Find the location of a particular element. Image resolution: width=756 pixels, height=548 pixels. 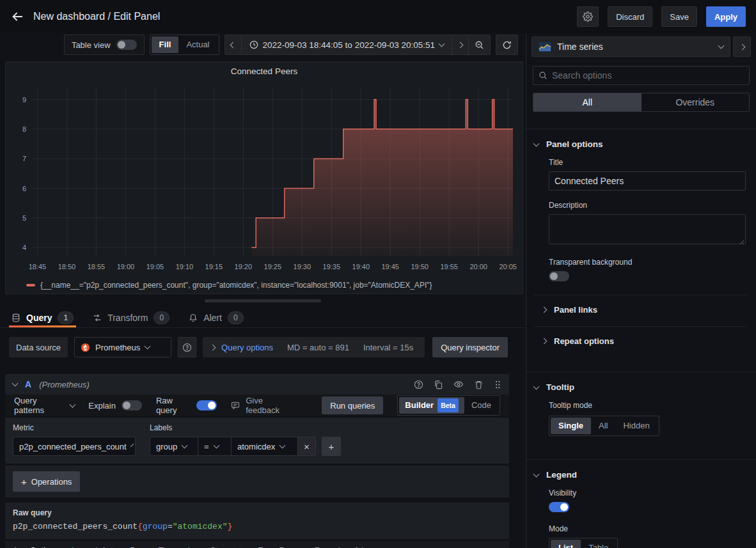

query-patterns-dropdown: Query patterns is located at coordinates (44, 405).